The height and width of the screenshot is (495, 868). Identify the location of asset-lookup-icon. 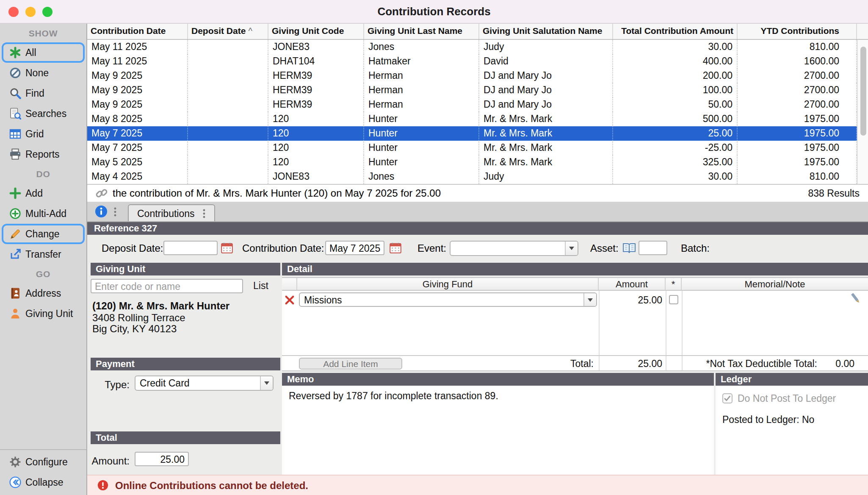
(629, 248).